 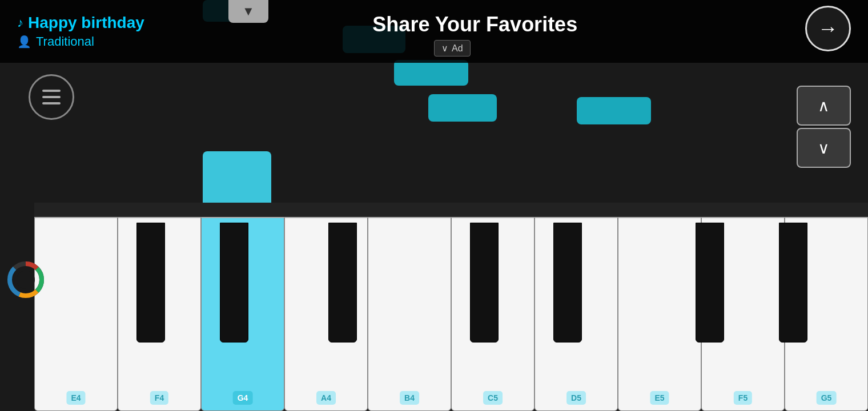 What do you see at coordinates (828, 29) in the screenshot?
I see `arrow-right-icon: →` at bounding box center [828, 29].